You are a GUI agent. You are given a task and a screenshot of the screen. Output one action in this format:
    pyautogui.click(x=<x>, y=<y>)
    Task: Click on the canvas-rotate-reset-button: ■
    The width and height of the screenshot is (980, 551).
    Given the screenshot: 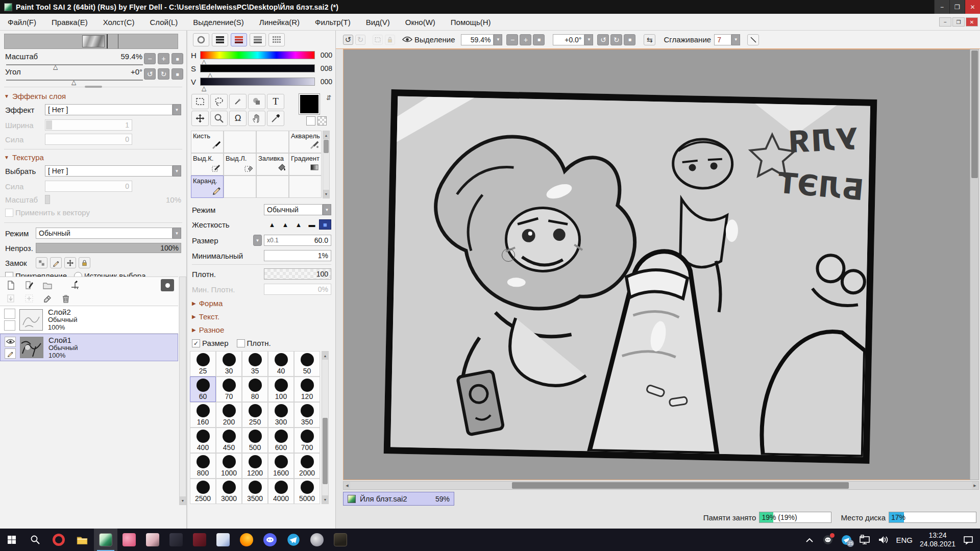 What is the action you would take?
    pyautogui.click(x=630, y=40)
    